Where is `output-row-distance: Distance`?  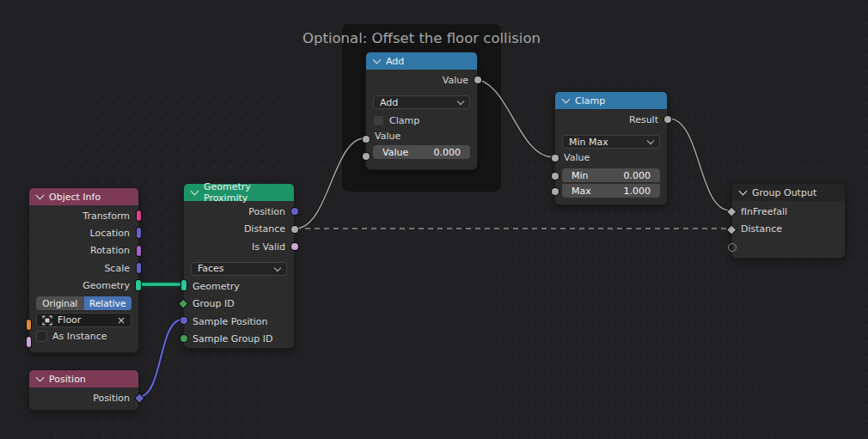 output-row-distance: Distance is located at coordinates (239, 230).